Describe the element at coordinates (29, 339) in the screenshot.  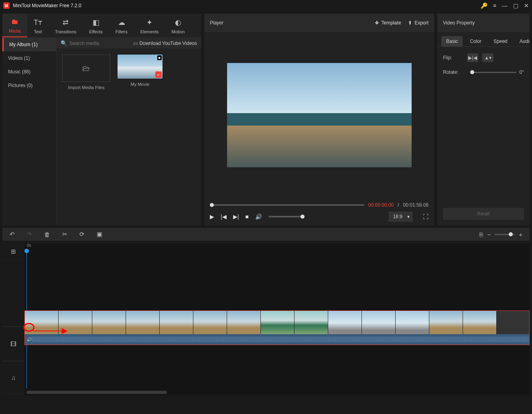
I see `speaker-icon: 🔊` at that location.